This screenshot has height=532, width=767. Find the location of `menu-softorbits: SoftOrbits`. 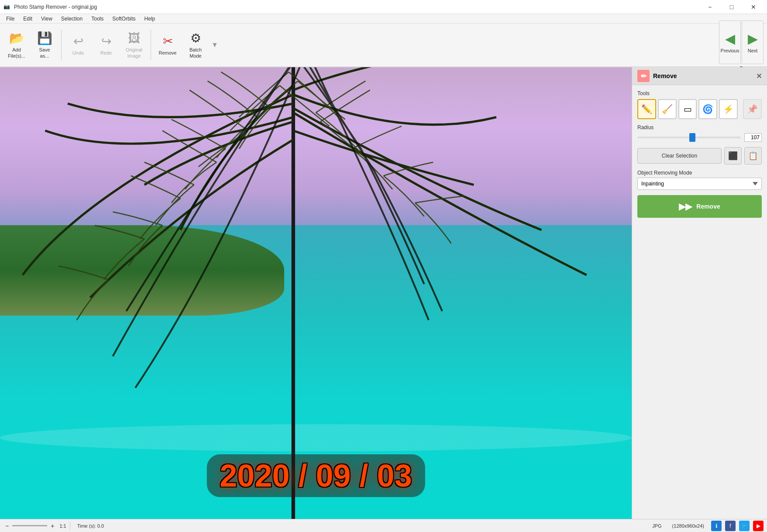

menu-softorbits: SoftOrbits is located at coordinates (124, 18).